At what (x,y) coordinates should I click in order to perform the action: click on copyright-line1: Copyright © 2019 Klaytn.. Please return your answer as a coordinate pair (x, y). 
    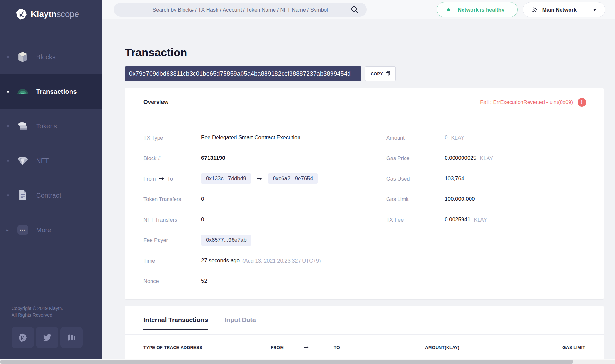
    Looking at the image, I should click on (57, 309).